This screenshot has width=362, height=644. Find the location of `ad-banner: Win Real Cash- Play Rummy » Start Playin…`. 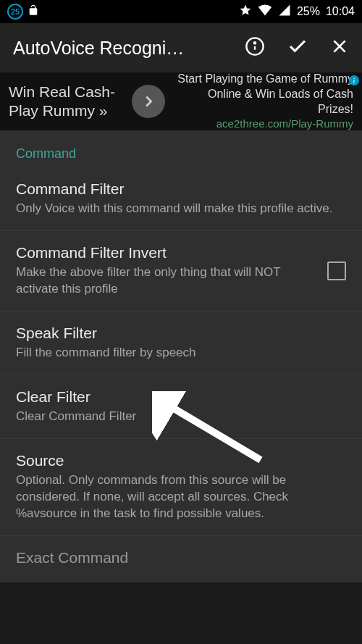

ad-banner: Win Real Cash- Play Rummy » Start Playin… is located at coordinates (181, 101).